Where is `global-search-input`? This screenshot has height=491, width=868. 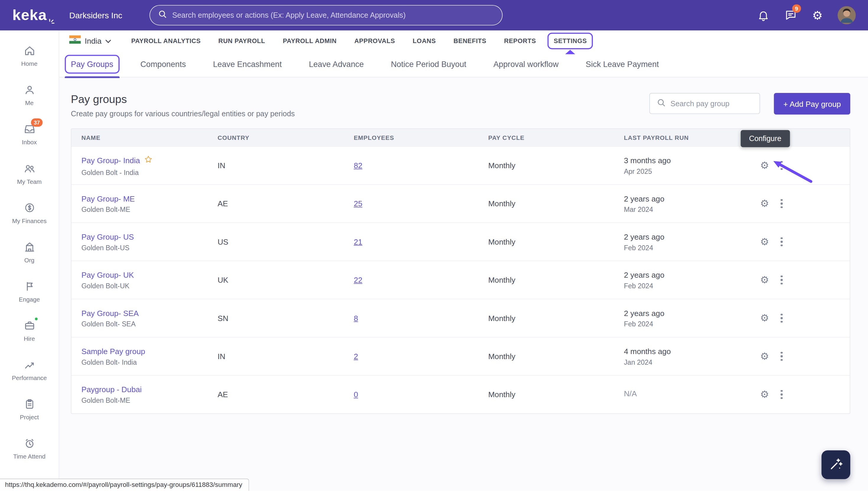 global-search-input is located at coordinates (333, 16).